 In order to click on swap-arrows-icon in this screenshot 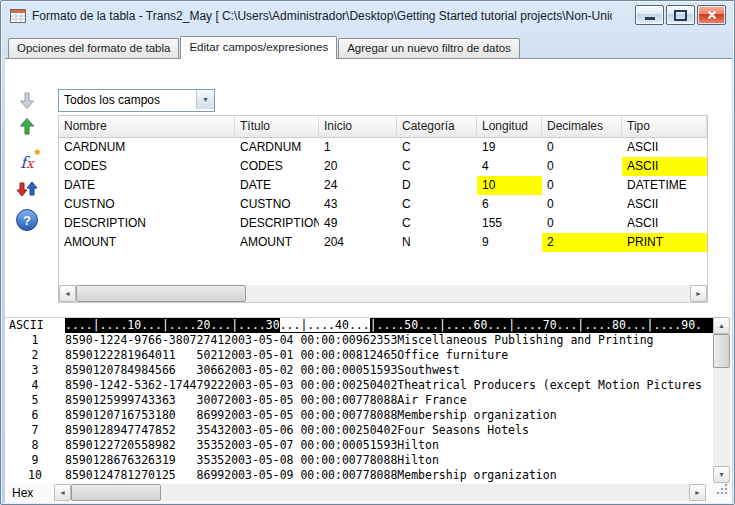, I will do `click(27, 191)`.